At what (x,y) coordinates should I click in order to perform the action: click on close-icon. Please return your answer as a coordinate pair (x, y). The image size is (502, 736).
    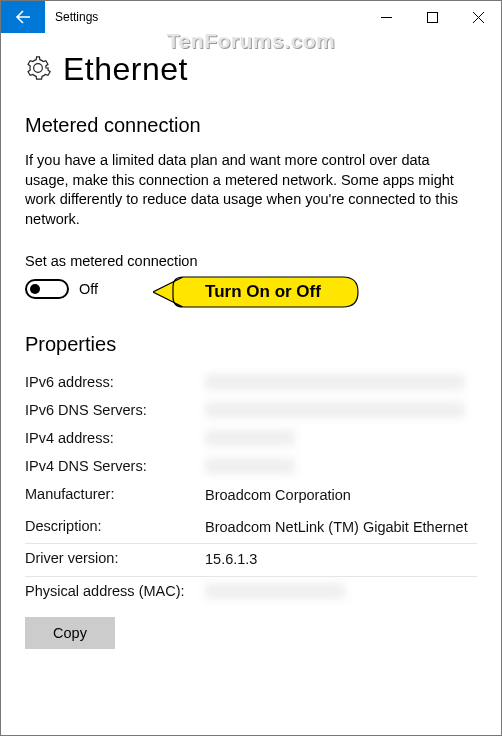
    Looking at the image, I should click on (478, 18).